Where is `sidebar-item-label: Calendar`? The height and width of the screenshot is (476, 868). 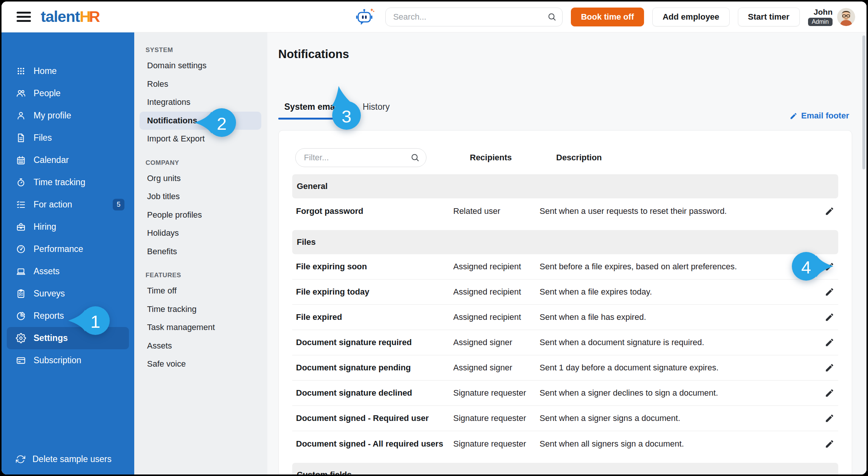
sidebar-item-label: Calendar is located at coordinates (51, 160).